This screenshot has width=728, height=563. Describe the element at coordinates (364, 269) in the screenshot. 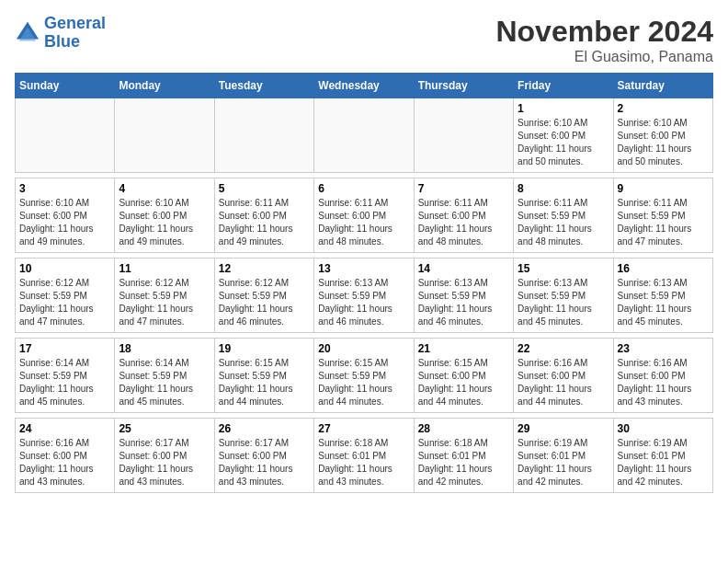

I see `day-number: 13` at that location.